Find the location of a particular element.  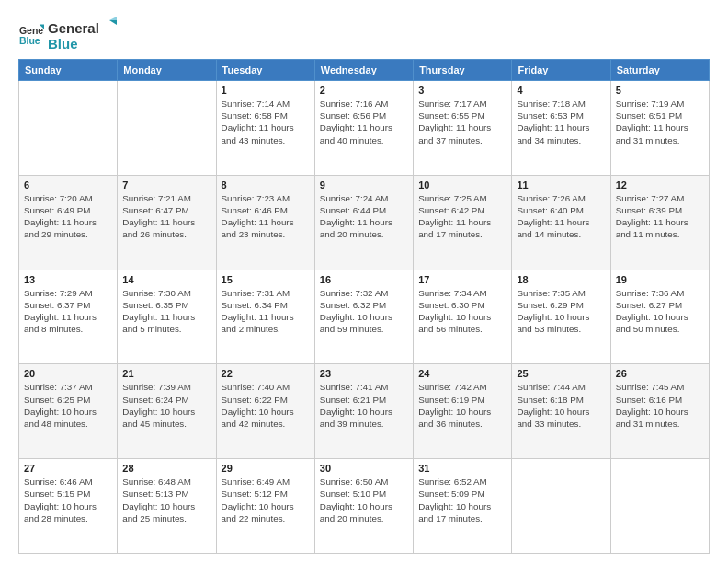

calendar-cell: 9Sunrise: 7:24 AM Sunset: 6:44 PM Daylig… is located at coordinates (364, 223).